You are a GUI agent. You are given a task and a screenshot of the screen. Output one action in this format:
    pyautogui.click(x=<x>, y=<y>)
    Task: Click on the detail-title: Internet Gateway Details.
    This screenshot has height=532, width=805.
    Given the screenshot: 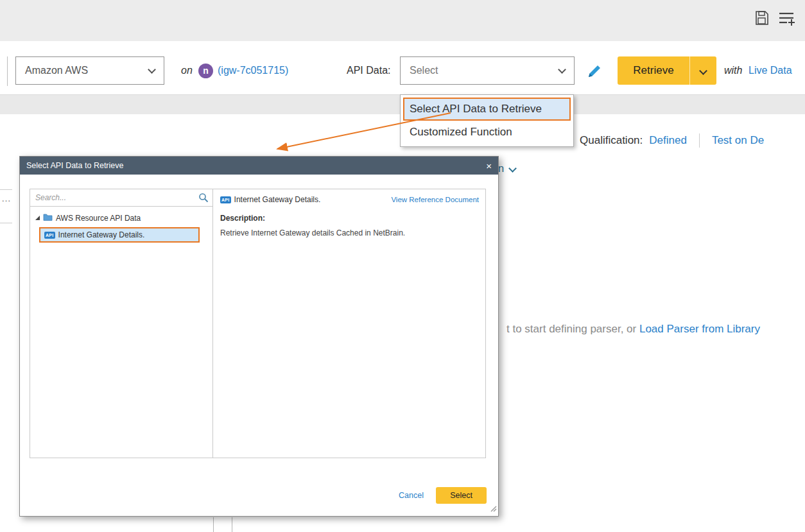 What is the action you would take?
    pyautogui.click(x=277, y=200)
    